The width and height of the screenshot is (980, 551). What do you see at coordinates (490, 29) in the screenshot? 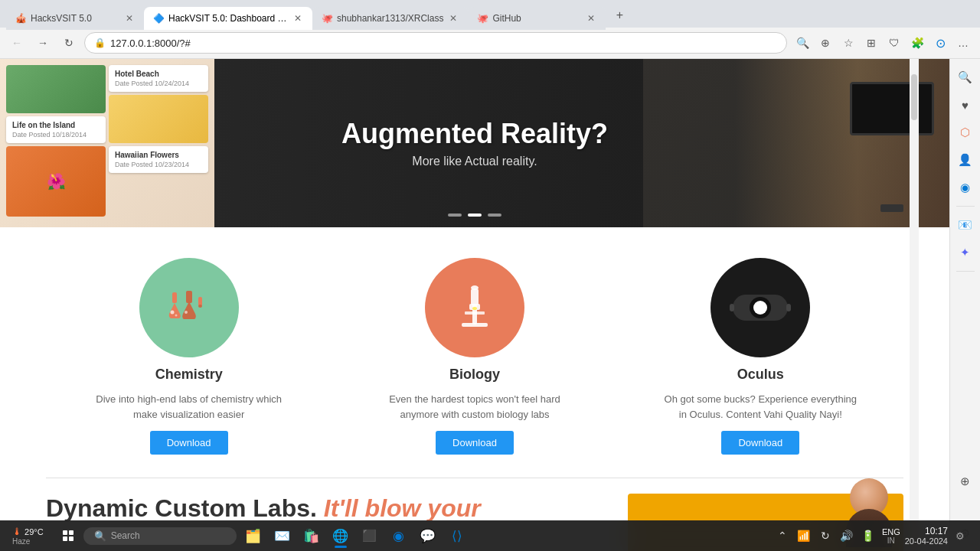
I see `browser-chrome: 🎪 HacksVSIT 5.0 ✕ 🔷 HackVSIT 5.0: Dashbo…` at bounding box center [490, 29].